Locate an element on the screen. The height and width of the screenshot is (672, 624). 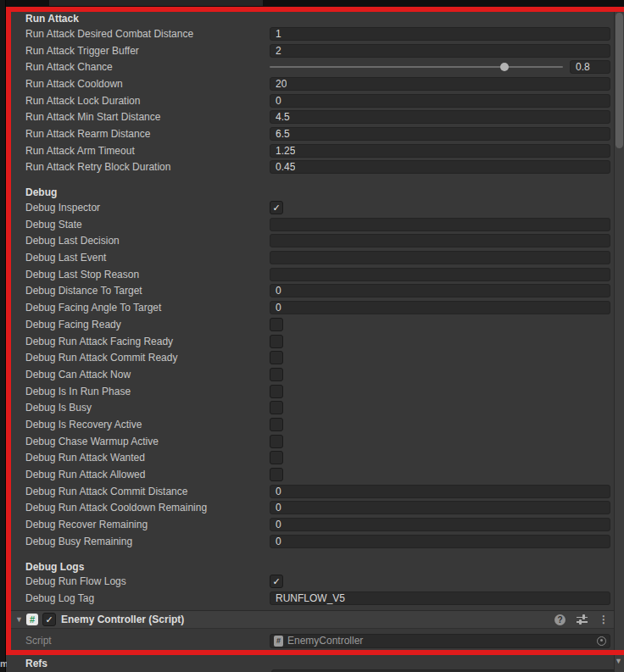
text-field: RUNFLOW_V5 is located at coordinates (440, 598).